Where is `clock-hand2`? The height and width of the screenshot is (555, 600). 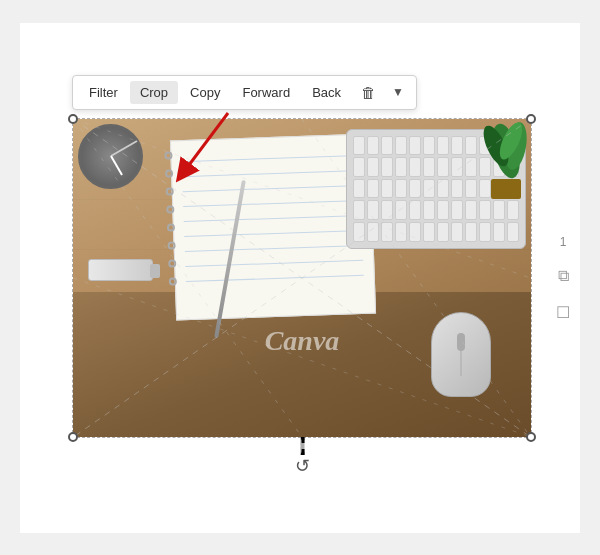
clock-hand2 is located at coordinates (116, 166).